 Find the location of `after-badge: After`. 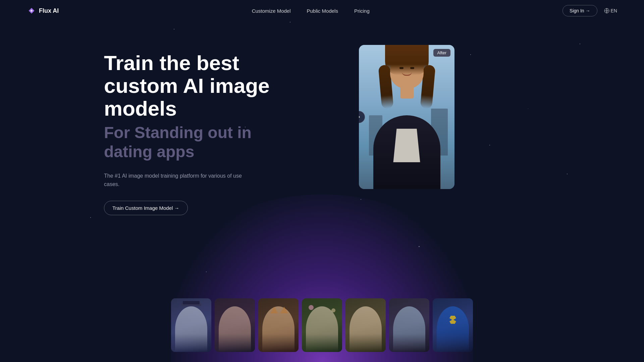

after-badge: After is located at coordinates (442, 53).